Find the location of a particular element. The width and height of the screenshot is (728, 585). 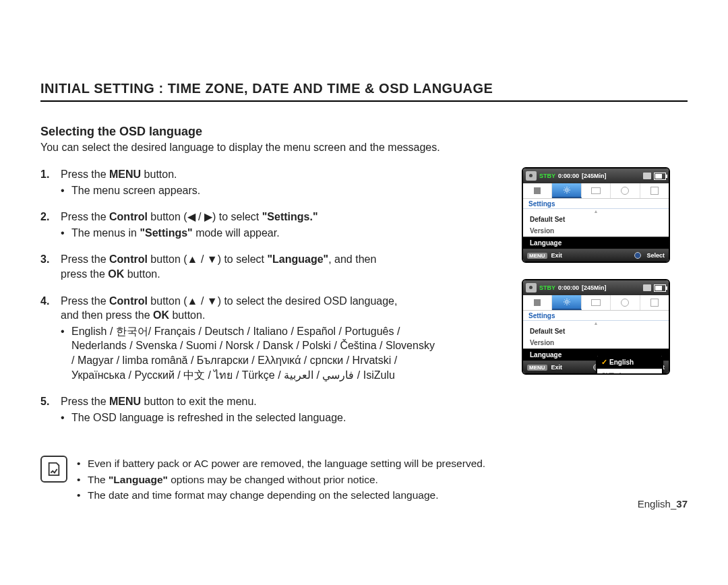

step-4: 4. Press the Control button (▲ / ▼) to s… is located at coordinates (276, 338).